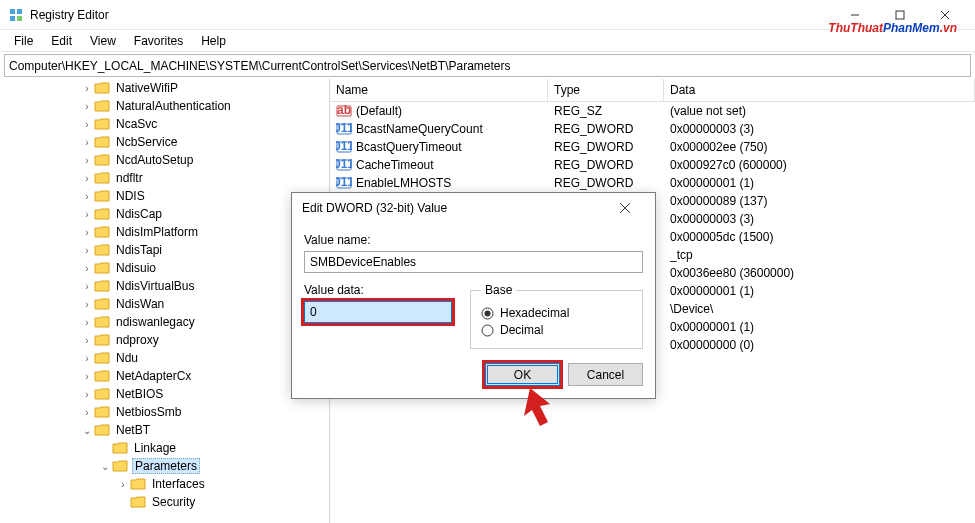 This screenshot has width=975, height=523. I want to click on menu-file: File, so click(24, 41).